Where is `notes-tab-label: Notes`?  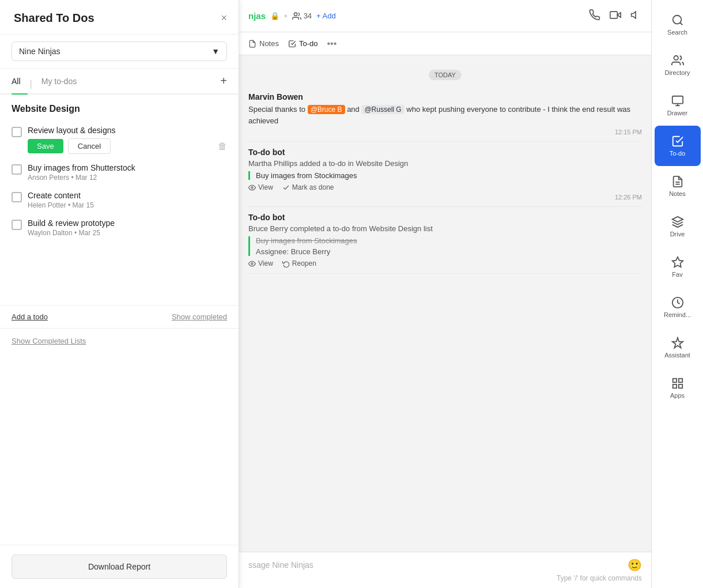
notes-tab-label: Notes is located at coordinates (269, 44).